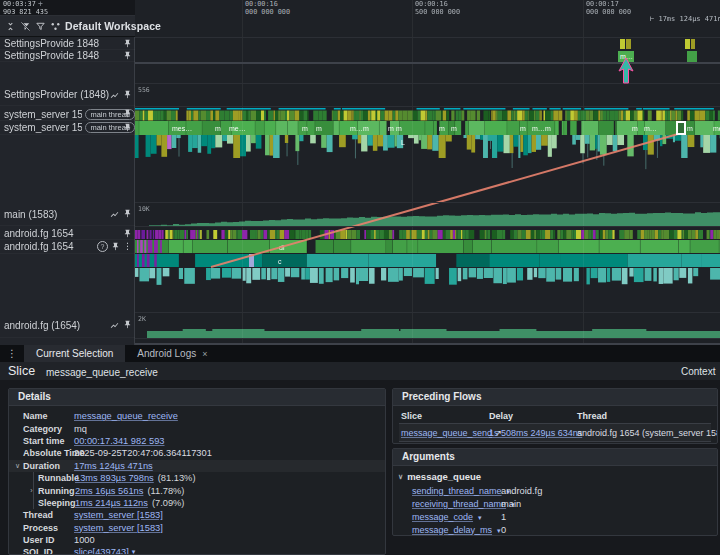  I want to click on selection-duration-measure: ⊢ 17ms 124µs 471ns, so click(685, 19).